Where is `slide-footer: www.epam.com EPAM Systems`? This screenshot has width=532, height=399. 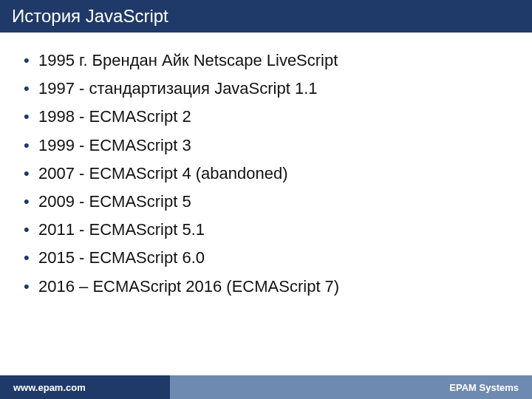
slide-footer: www.epam.com EPAM Systems is located at coordinates (266, 387).